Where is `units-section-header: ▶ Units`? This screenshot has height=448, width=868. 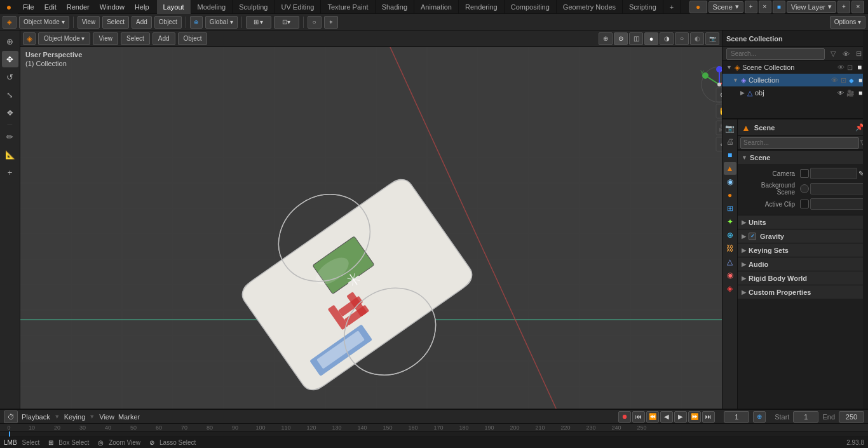 units-section-header: ▶ Units is located at coordinates (803, 222).